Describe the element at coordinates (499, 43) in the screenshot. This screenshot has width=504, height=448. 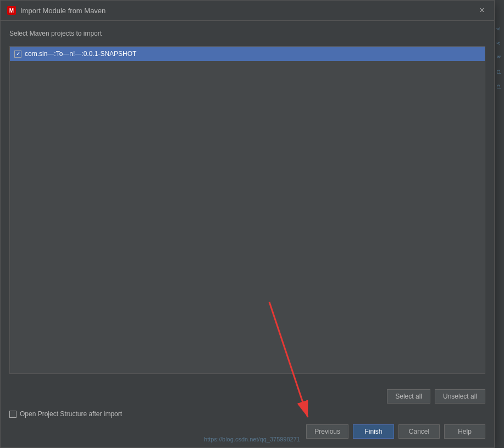
I see `bg-code-hint-2: y` at that location.